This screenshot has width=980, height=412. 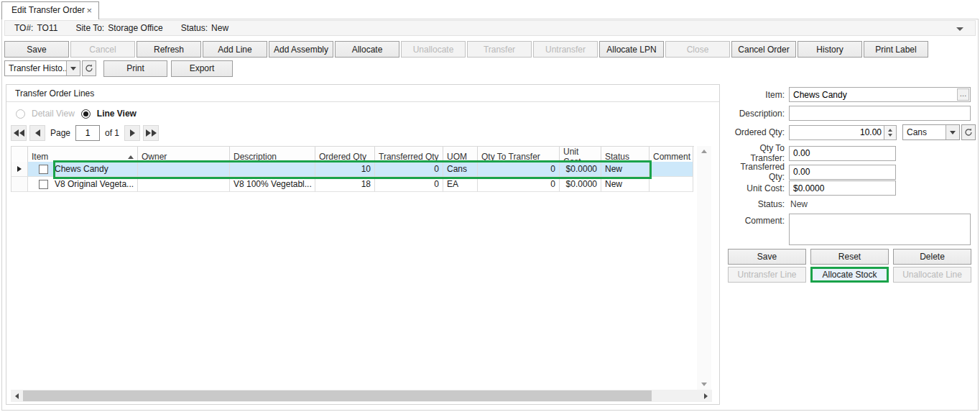 What do you see at coordinates (843, 132) in the screenshot?
I see `ordered-qty-input` at bounding box center [843, 132].